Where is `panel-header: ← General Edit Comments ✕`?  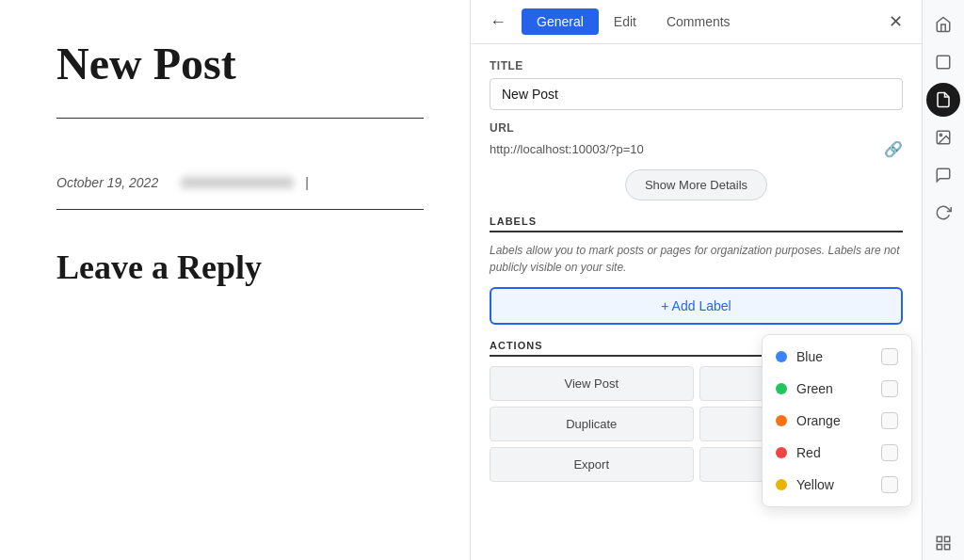 panel-header: ← General Edit Comments ✕ is located at coordinates (697, 23).